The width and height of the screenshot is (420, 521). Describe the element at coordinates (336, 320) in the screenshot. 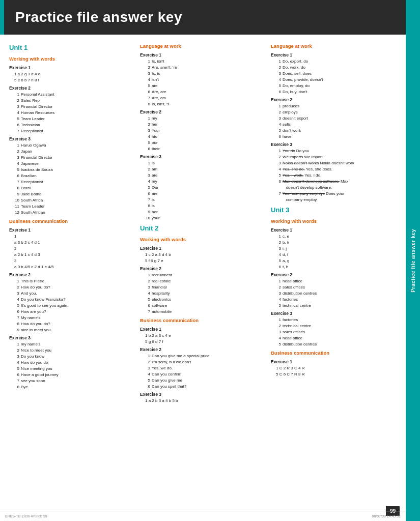

I see `list-item: 1factories` at that location.